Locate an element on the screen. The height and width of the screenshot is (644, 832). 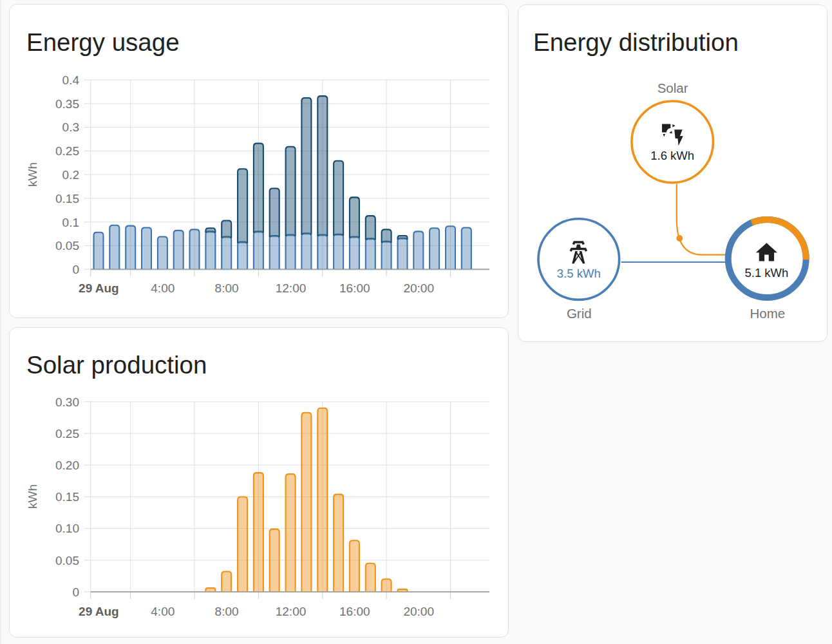
svg-text: Solar is located at coordinates (673, 88).